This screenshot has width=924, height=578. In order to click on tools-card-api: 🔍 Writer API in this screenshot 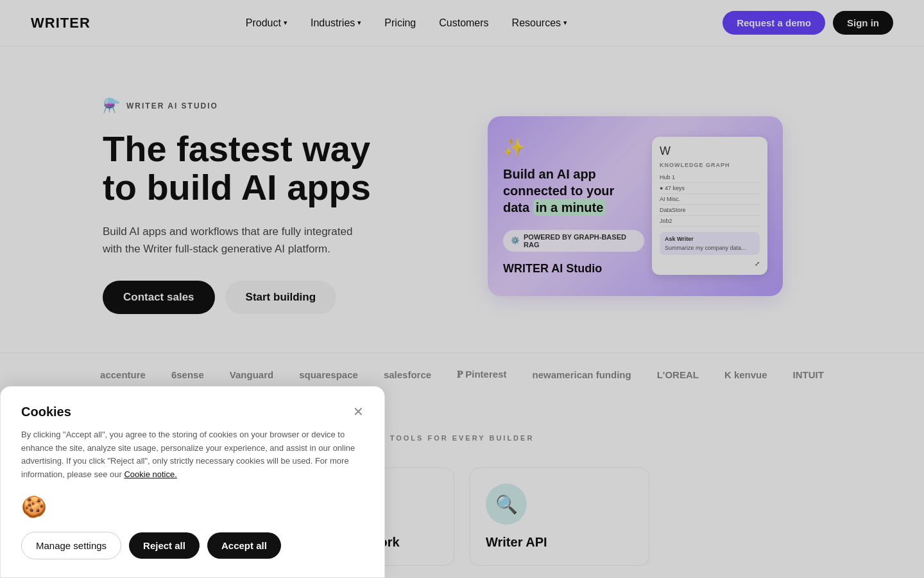, I will do `click(560, 516)`.